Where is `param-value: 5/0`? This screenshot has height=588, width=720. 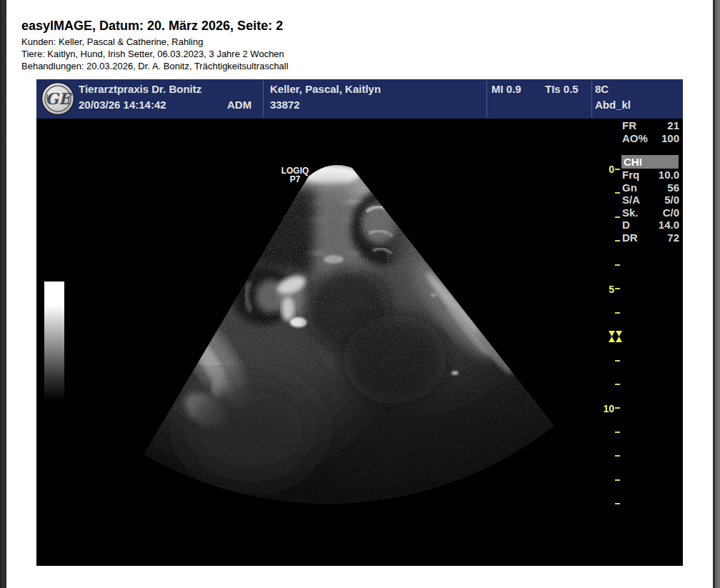
param-value: 5/0 is located at coordinates (671, 200).